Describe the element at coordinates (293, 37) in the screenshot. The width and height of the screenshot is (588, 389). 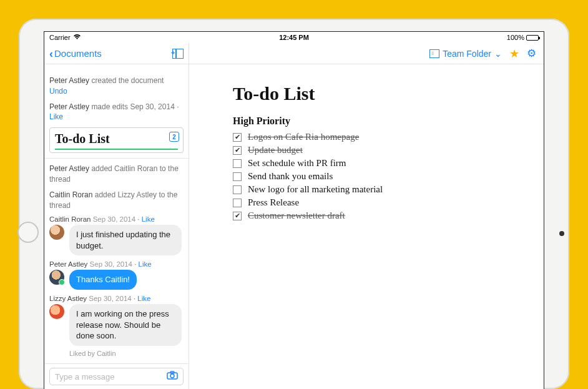
I see `clock: 12:45 PM` at that location.